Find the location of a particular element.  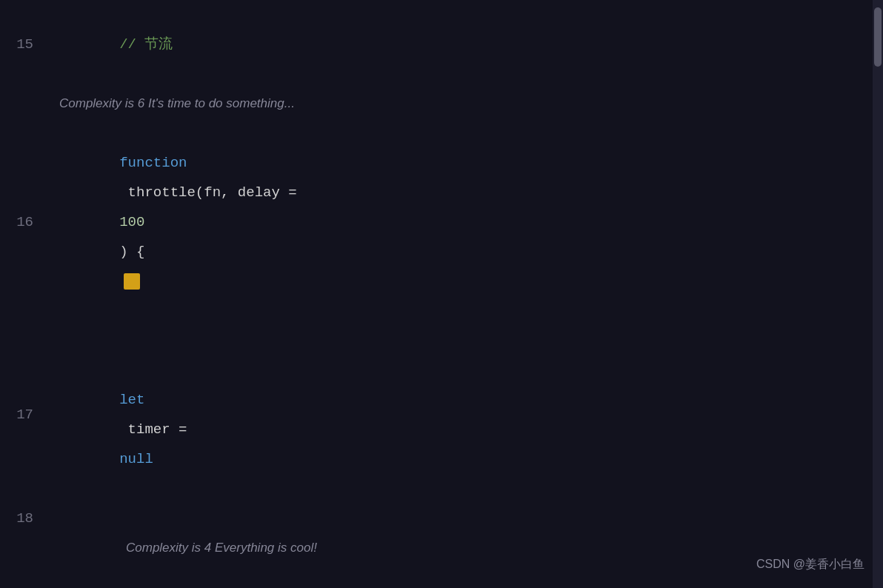

scrollbar-thumb is located at coordinates (878, 37).